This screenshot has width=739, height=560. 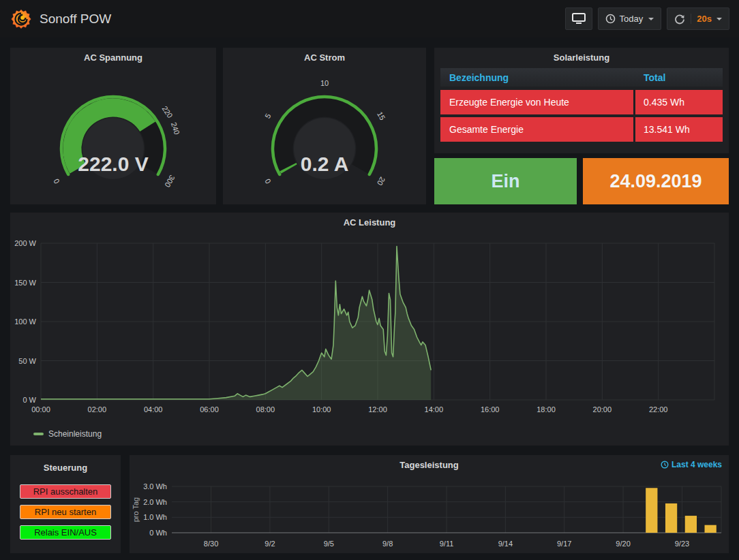 I want to click on row-label: Gesamte Energie, so click(x=537, y=129).